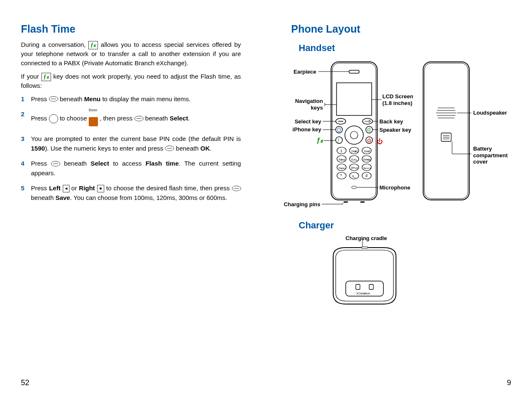 Image resolution: width=532 pixels, height=399 pixels. Describe the element at coordinates (339, 141) in the screenshot. I see `svg-text: ƒ` at that location.